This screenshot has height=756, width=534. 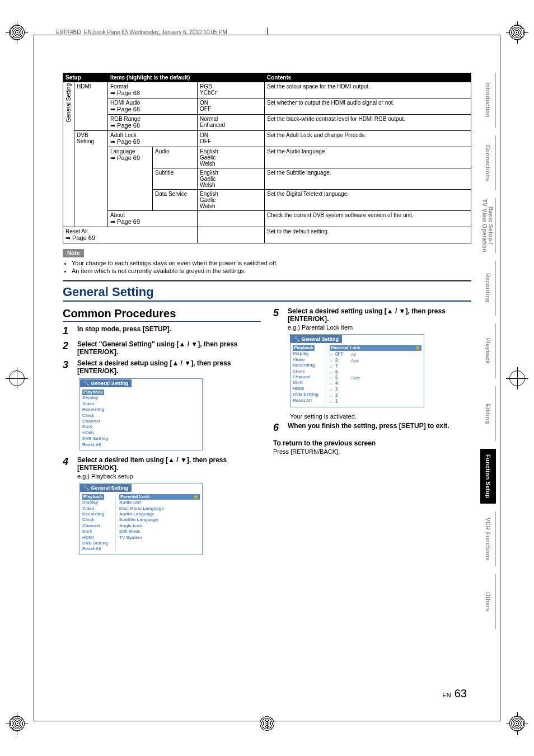 What do you see at coordinates (124, 331) in the screenshot?
I see `step-text: In stop mode, press [SETUP].` at bounding box center [124, 331].